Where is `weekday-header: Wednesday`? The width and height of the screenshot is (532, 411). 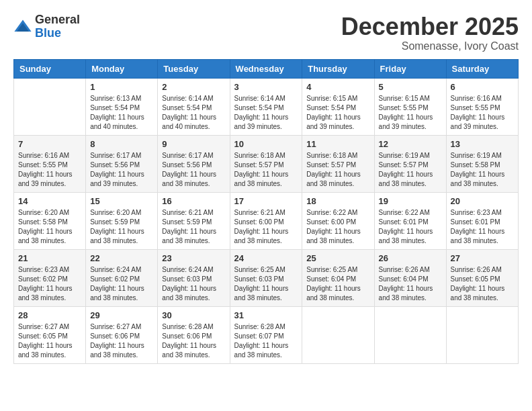 weekday-header: Wednesday is located at coordinates (266, 68).